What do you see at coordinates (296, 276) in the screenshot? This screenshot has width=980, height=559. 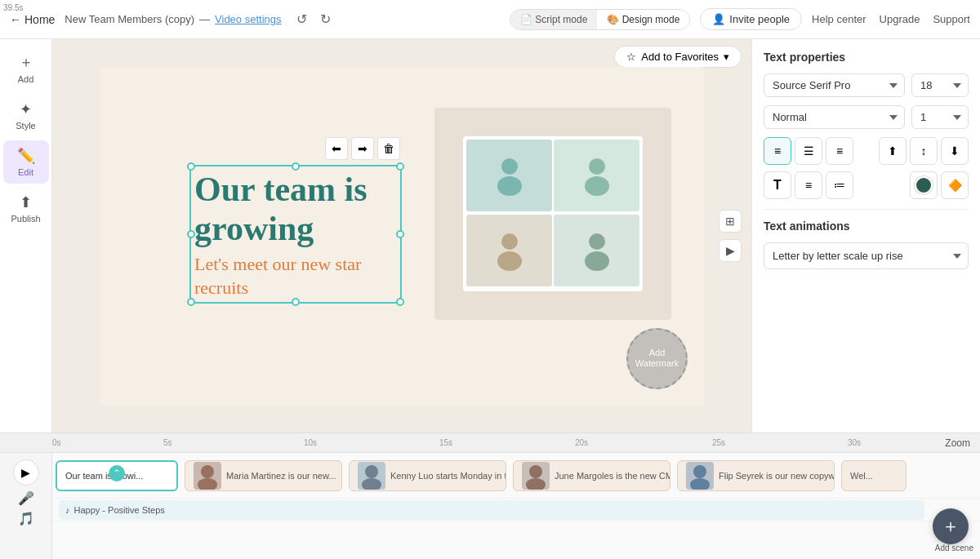 I see `sub-title-text: Let's meet our new star recruits` at bounding box center [296, 276].